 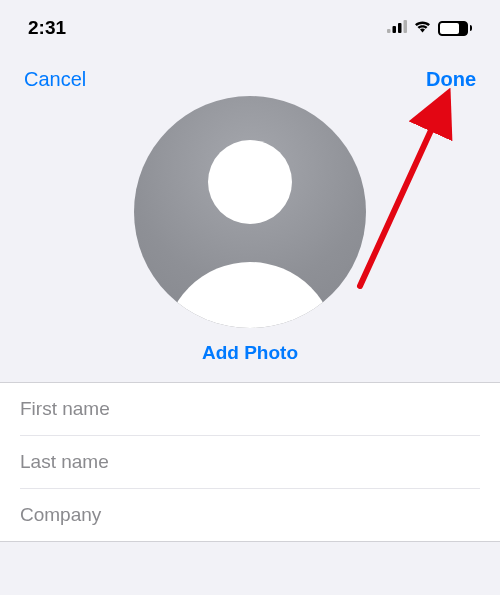 I want to click on last-name-row, so click(x=250, y=462).